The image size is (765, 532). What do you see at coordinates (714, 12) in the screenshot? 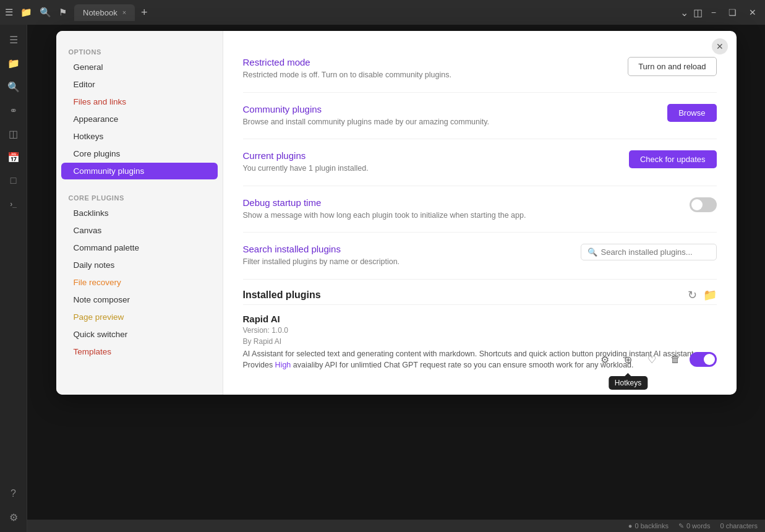
I see `minimize-button: −` at bounding box center [714, 12].